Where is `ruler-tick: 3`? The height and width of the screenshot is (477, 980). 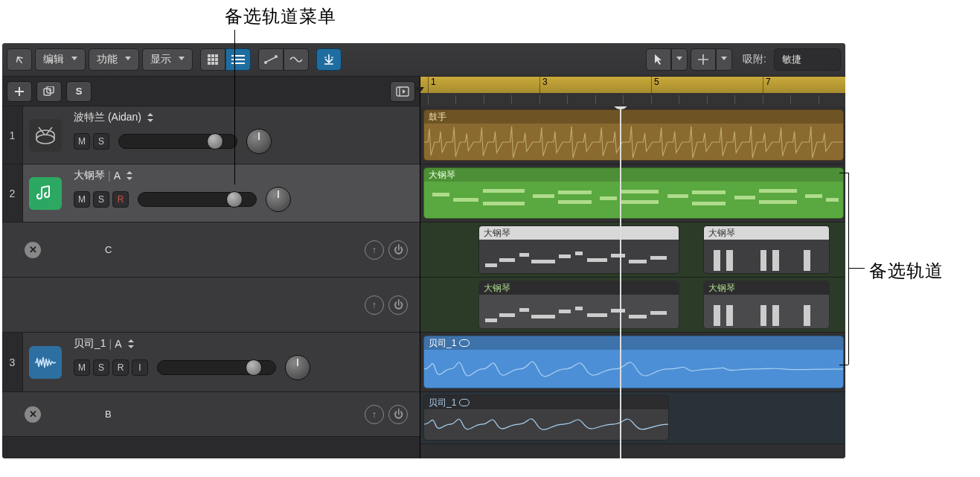
ruler-tick: 3 is located at coordinates (543, 85).